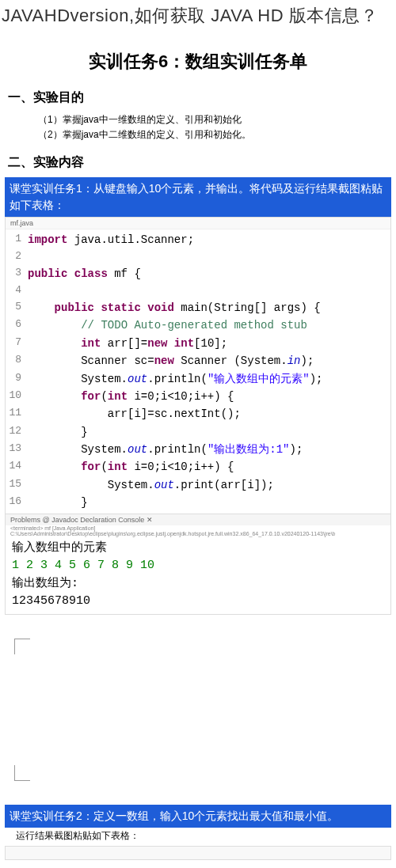 This screenshot has width=396, height=868. I want to click on console-meta: <terminated> mf [Java Application] C:\Us…, so click(198, 531).